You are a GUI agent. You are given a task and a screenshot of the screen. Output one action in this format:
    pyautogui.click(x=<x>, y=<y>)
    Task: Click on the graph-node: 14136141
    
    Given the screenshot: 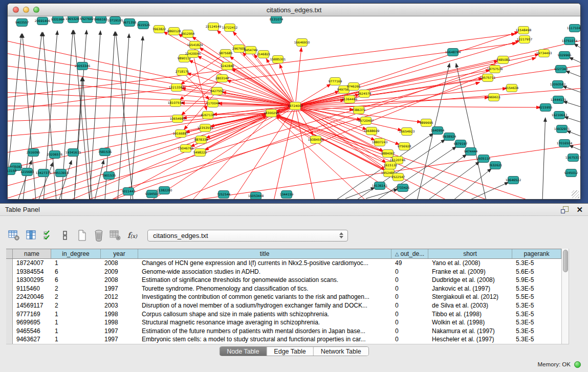 What is the action you would take?
    pyautogui.click(x=380, y=186)
    